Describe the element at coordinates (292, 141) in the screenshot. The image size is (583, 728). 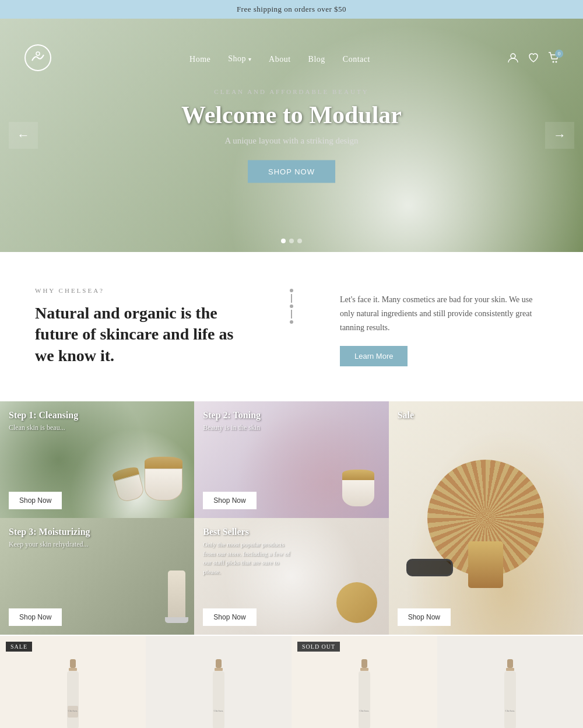
I see `hero-description: A unique layout with a striking design` at that location.